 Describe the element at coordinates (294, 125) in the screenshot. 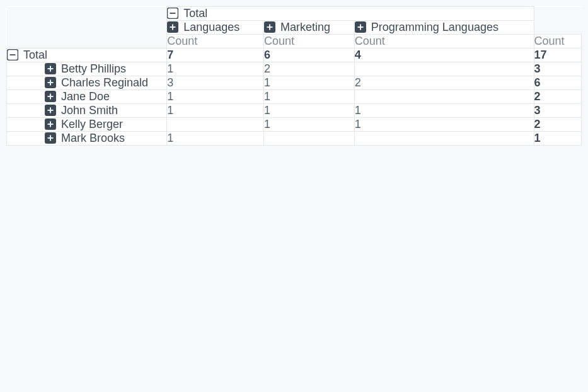

I see `table-row: Kelly Berger 1 1 2` at that location.